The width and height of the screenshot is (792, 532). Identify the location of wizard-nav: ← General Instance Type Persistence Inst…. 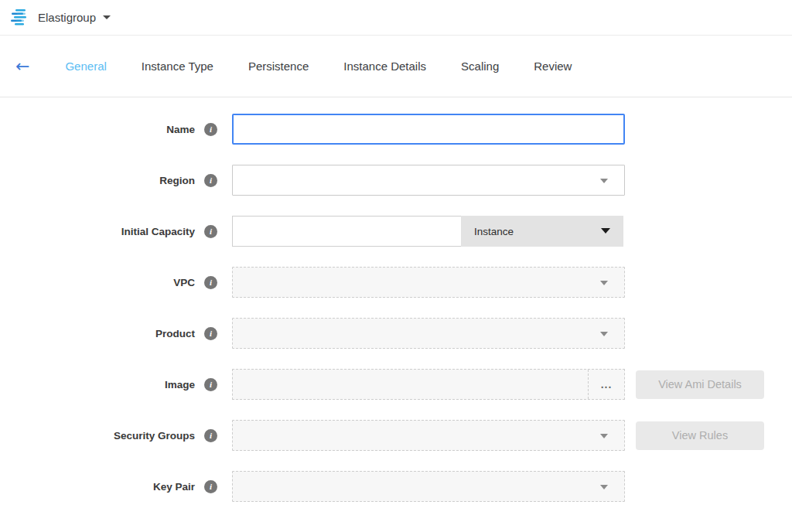
(396, 66).